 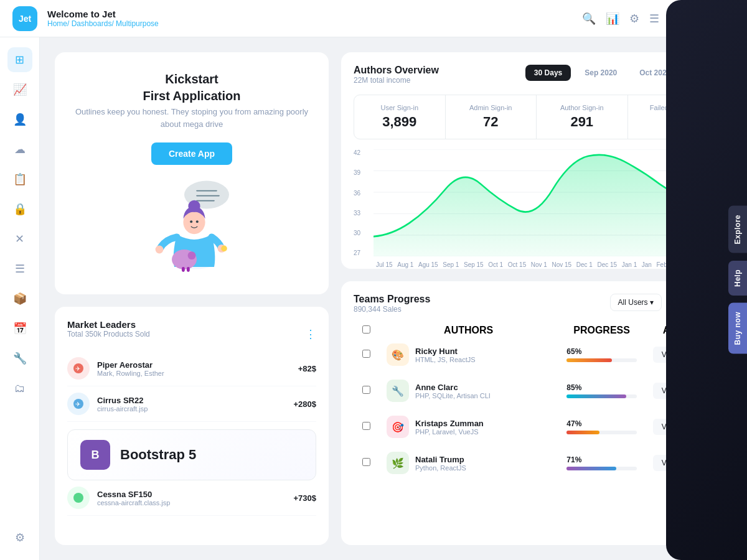 I want to click on teams-subtitle: 890,344 Sales, so click(x=392, y=309).